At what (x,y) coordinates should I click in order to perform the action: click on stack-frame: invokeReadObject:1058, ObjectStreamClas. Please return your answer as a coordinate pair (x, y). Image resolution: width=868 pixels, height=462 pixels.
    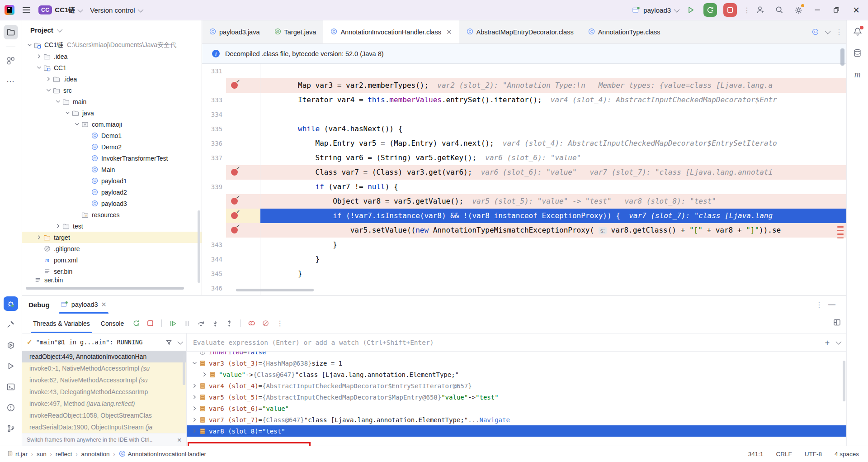
    Looking at the image, I should click on (104, 415).